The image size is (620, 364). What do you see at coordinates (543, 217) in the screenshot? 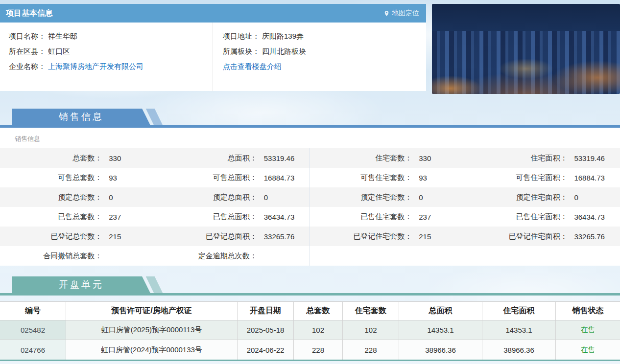
I see `sales-cell: 已售住宅面积：36434.73` at bounding box center [543, 217].